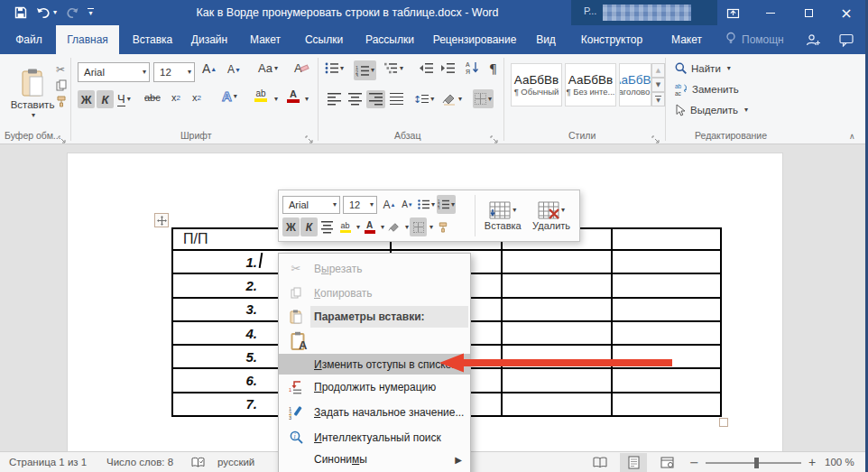 The image size is (868, 472). What do you see at coordinates (590, 85) in the screenshot?
I see `style-no-spacing: АаБбВв ¶ Без инте...` at bounding box center [590, 85].